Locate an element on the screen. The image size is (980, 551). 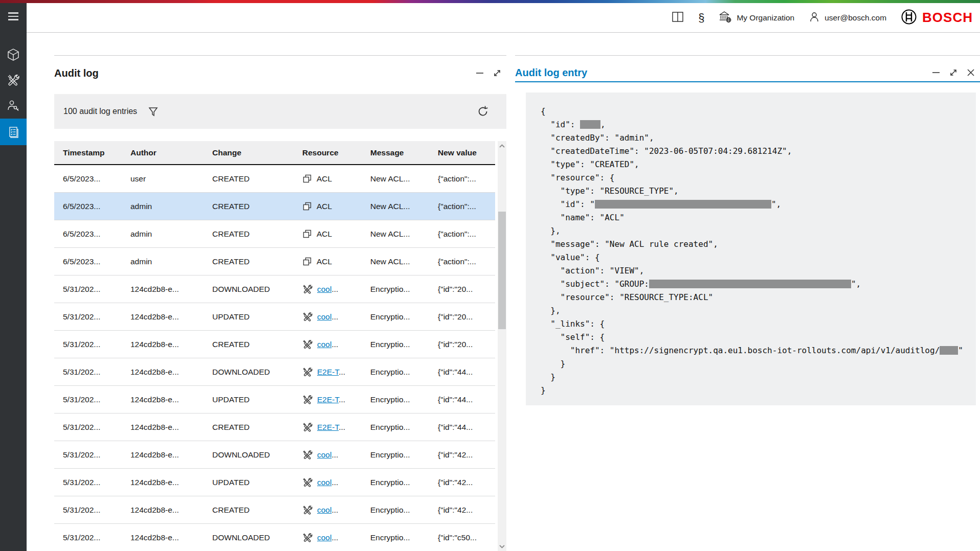
filter-icon is located at coordinates (153, 111).